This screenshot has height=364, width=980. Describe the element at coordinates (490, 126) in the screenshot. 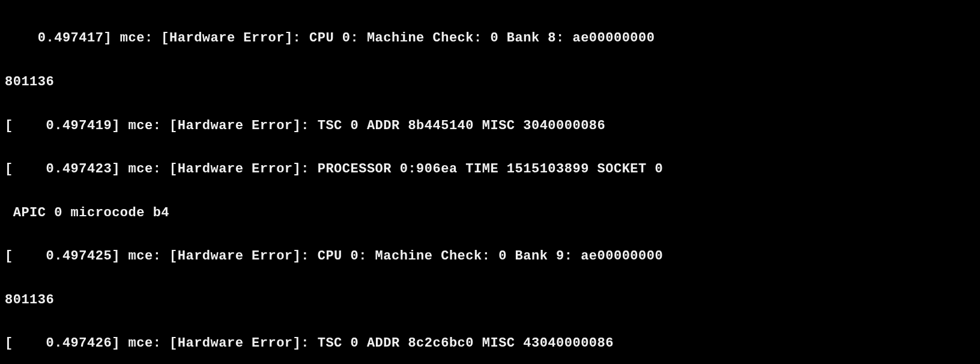

I see `log-line: [ 0.497419] mce: [Hardware Error]: TSC 0…` at that location.